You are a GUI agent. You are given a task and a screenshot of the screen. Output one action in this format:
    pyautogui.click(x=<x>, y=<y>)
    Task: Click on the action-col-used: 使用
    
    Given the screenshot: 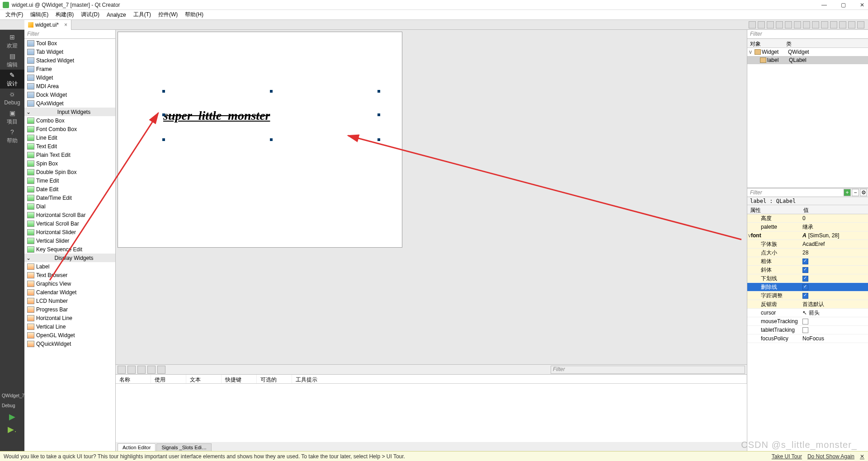 What is the action you would take?
    pyautogui.click(x=169, y=379)
    